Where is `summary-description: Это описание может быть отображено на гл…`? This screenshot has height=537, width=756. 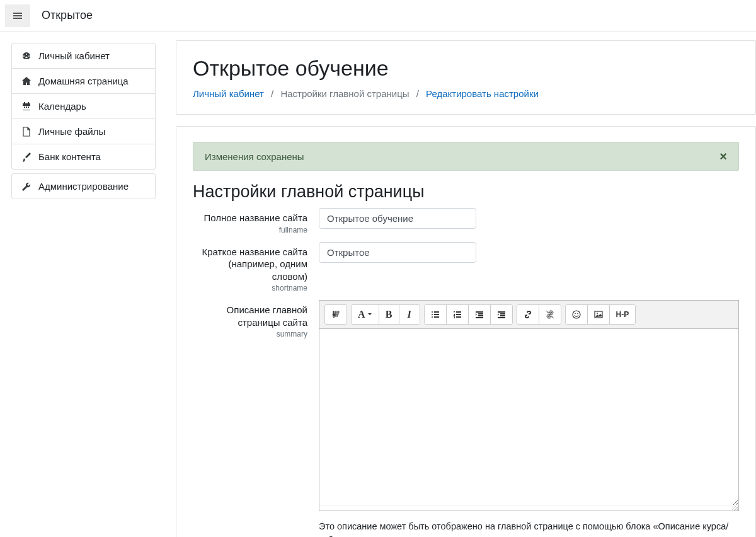 summary-description: Это описание может быть отображено на гл… is located at coordinates (529, 528).